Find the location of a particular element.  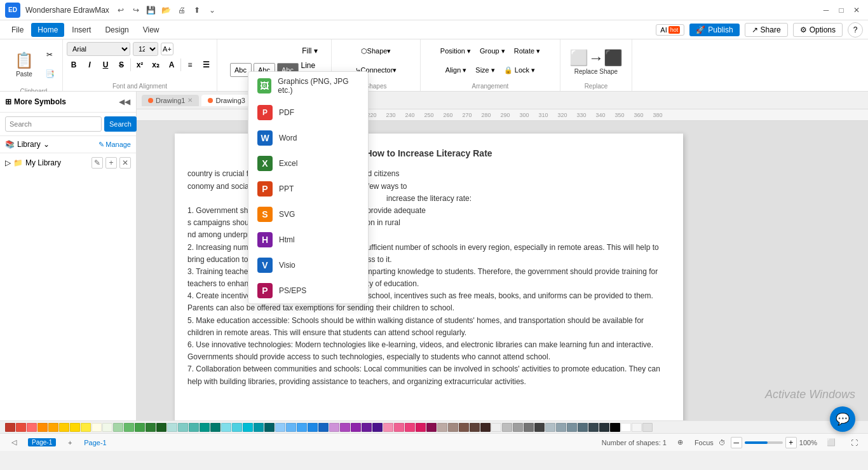

export-pseps-item: P PS/EPS is located at coordinates (308, 291).